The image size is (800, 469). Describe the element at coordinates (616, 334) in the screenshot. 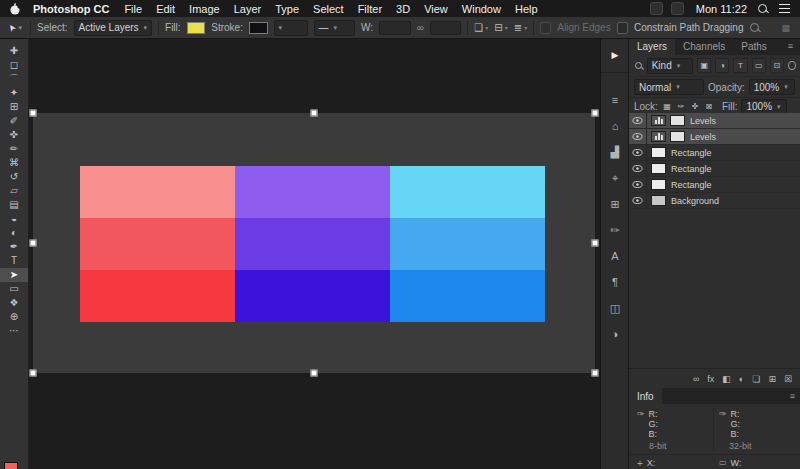

I see `panel-icon-clone-source: ◑` at that location.